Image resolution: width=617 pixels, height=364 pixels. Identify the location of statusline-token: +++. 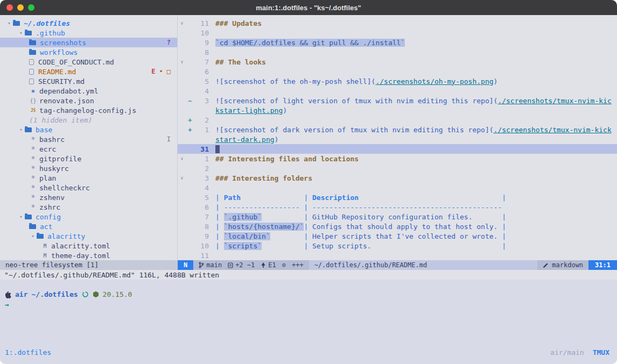
(298, 265).